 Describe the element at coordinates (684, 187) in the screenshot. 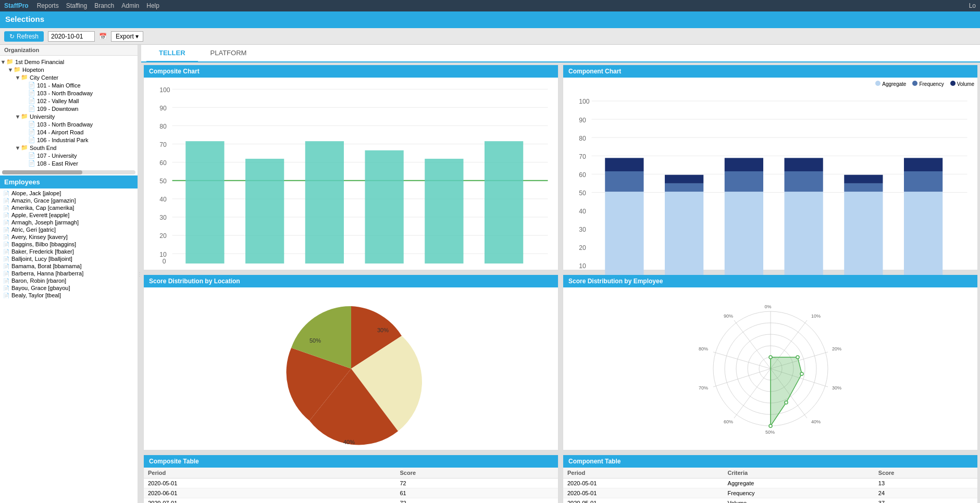

I see `stacked-jun-freq` at that location.